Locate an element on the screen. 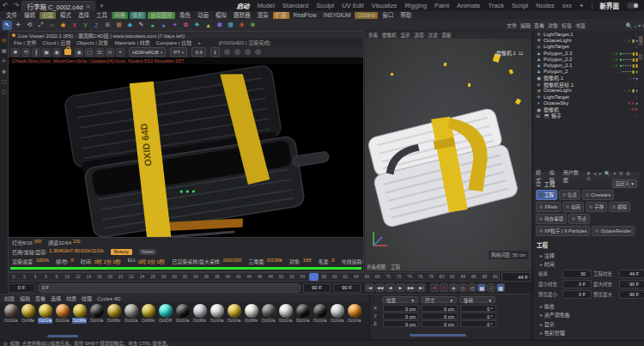 The height and width of the screenshot is (346, 644). material-menu-材质: 材质 is located at coordinates (71, 299).